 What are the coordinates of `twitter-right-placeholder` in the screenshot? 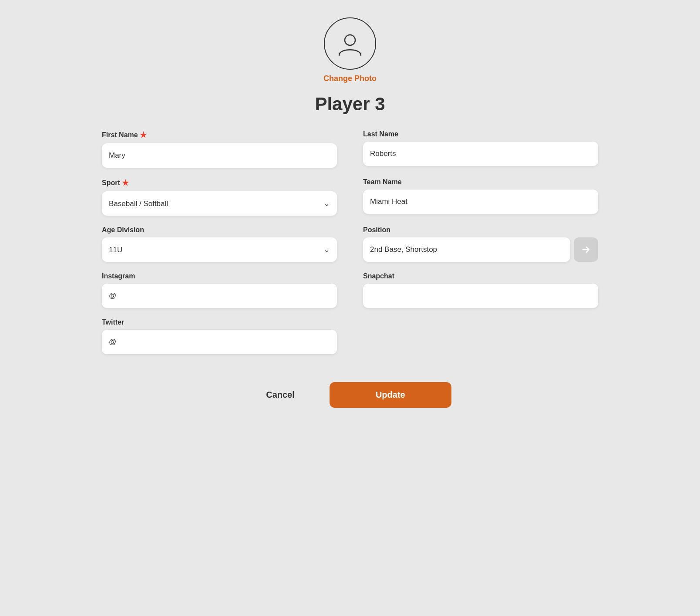 It's located at (481, 336).